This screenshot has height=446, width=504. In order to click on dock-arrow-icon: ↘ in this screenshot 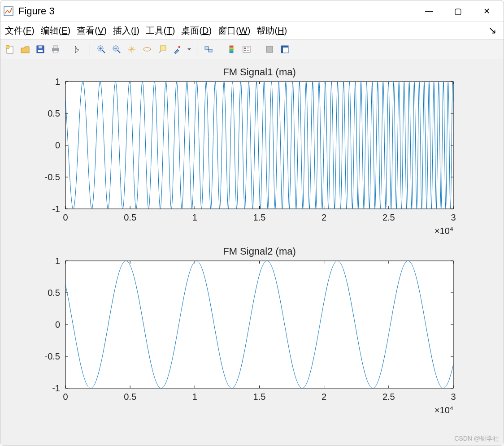, I will do `click(494, 30)`.